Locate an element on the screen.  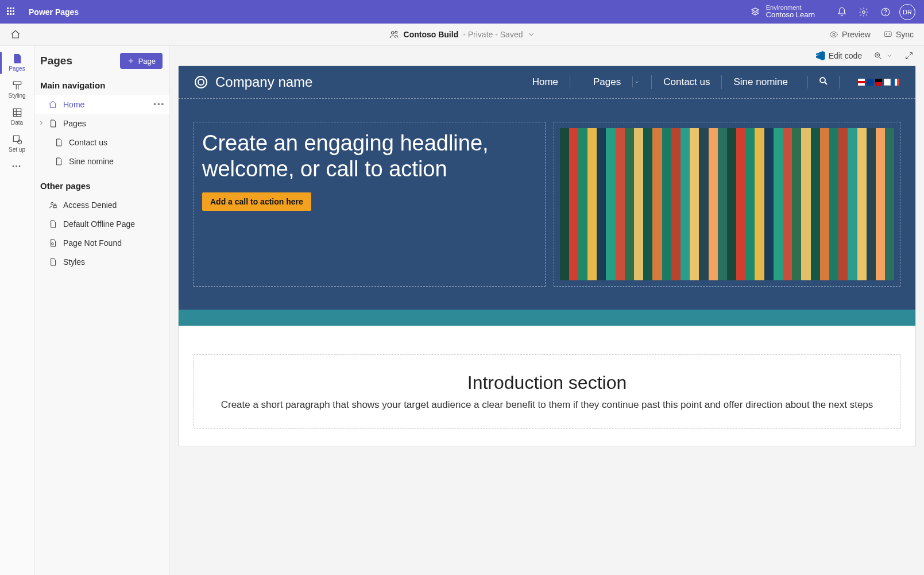
section-main-nav: Main navigation is located at coordinates (102, 85).